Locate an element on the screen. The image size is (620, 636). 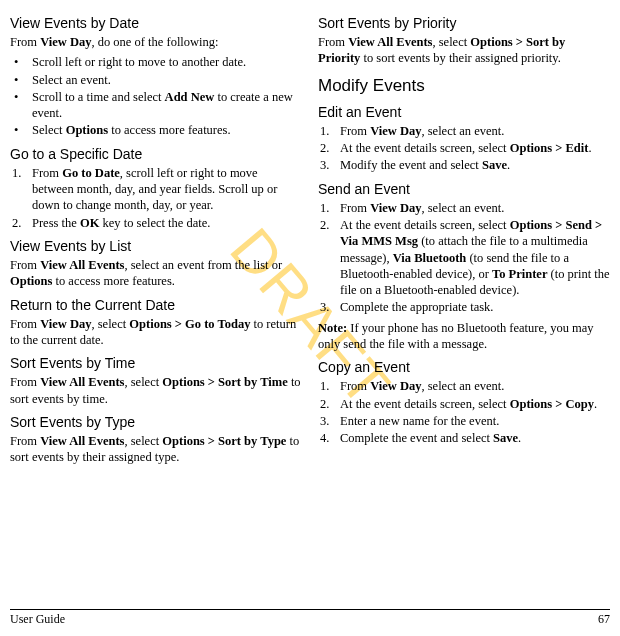
heading-modify-events: Modify Events is located at coordinates (464, 86).